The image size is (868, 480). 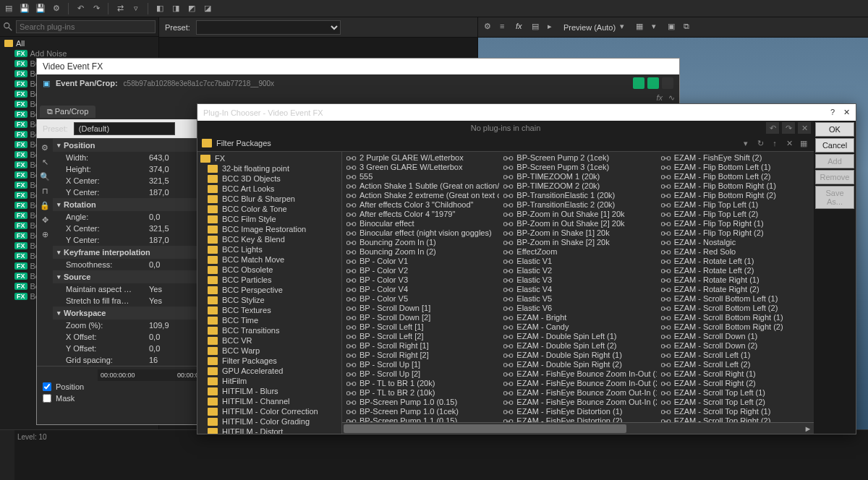 What do you see at coordinates (673, 27) in the screenshot?
I see `overlay-icon: ▣` at bounding box center [673, 27].